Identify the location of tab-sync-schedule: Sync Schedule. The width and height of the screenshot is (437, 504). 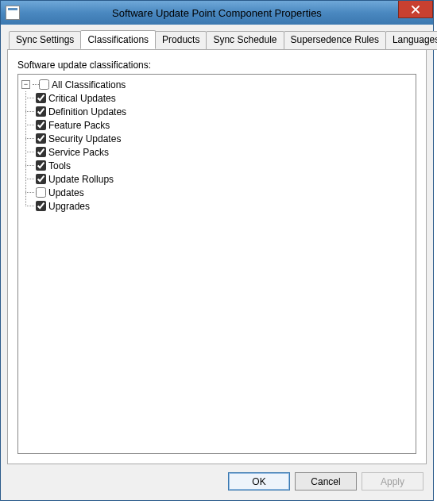
(245, 40).